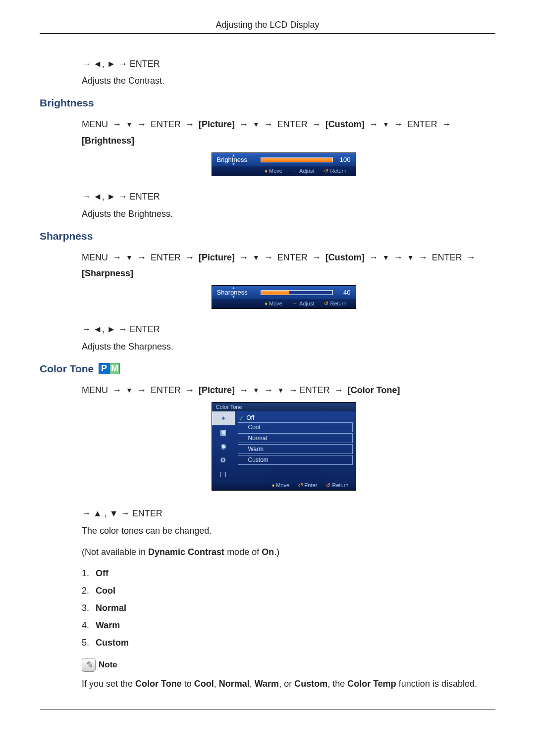  Describe the element at coordinates (283, 643) in the screenshot. I see `list-item: 5.Custom` at that location.